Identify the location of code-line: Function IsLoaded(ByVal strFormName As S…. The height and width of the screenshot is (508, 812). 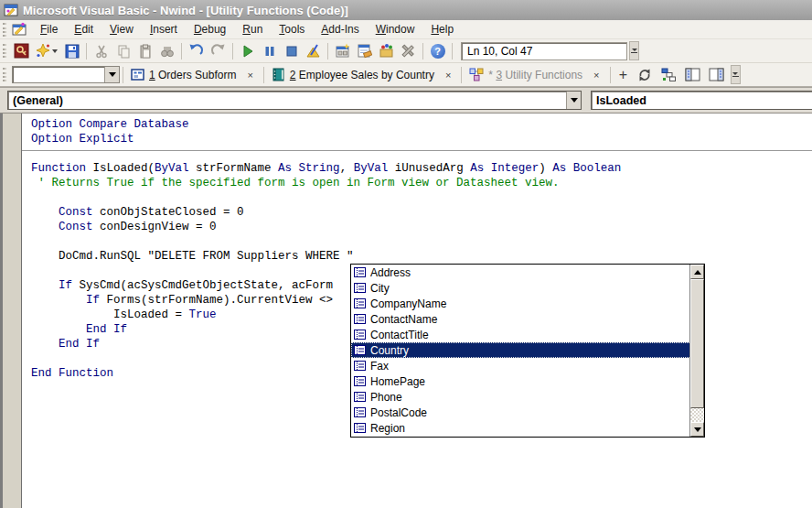
(422, 168).